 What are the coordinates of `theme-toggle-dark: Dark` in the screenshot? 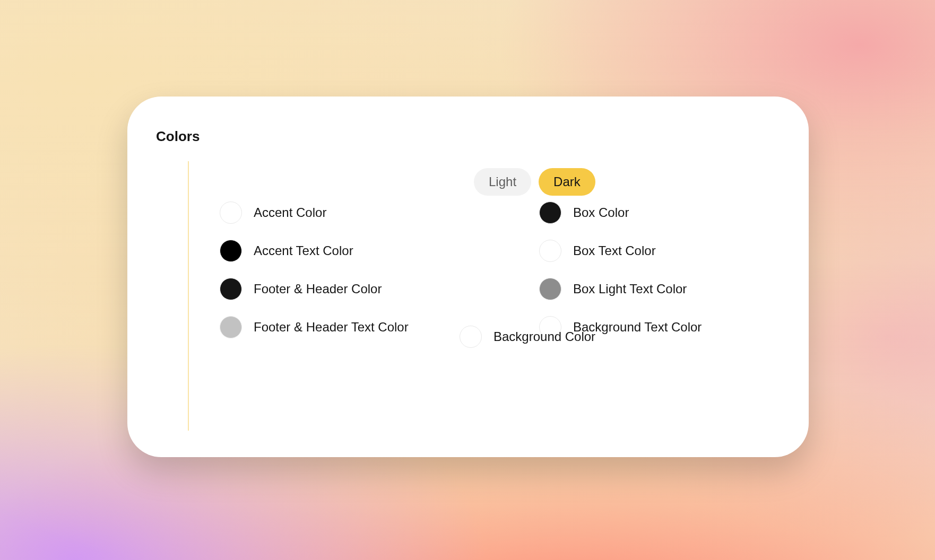 It's located at (567, 182).